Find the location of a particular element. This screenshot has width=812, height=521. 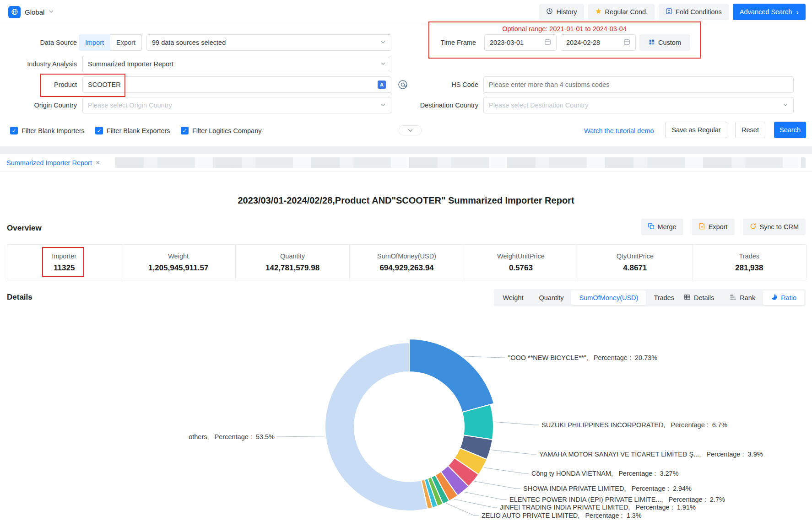

stat-value: 0.5763 is located at coordinates (521, 268).